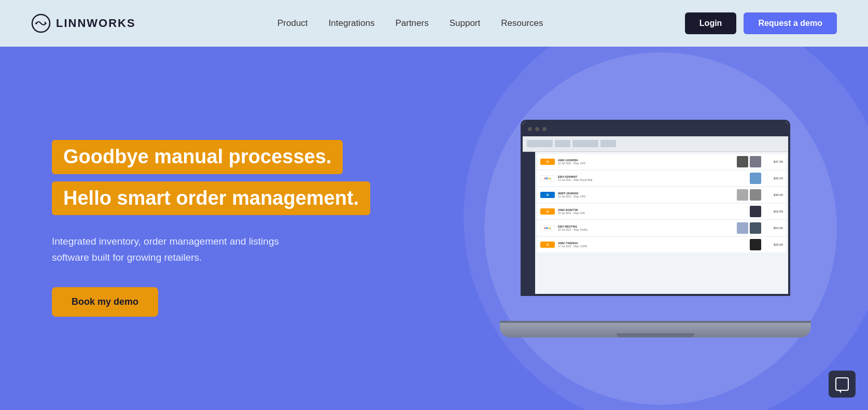 This screenshot has height=410, width=868. Describe the element at coordinates (522, 23) in the screenshot. I see `nav-resources: Resources` at that location.